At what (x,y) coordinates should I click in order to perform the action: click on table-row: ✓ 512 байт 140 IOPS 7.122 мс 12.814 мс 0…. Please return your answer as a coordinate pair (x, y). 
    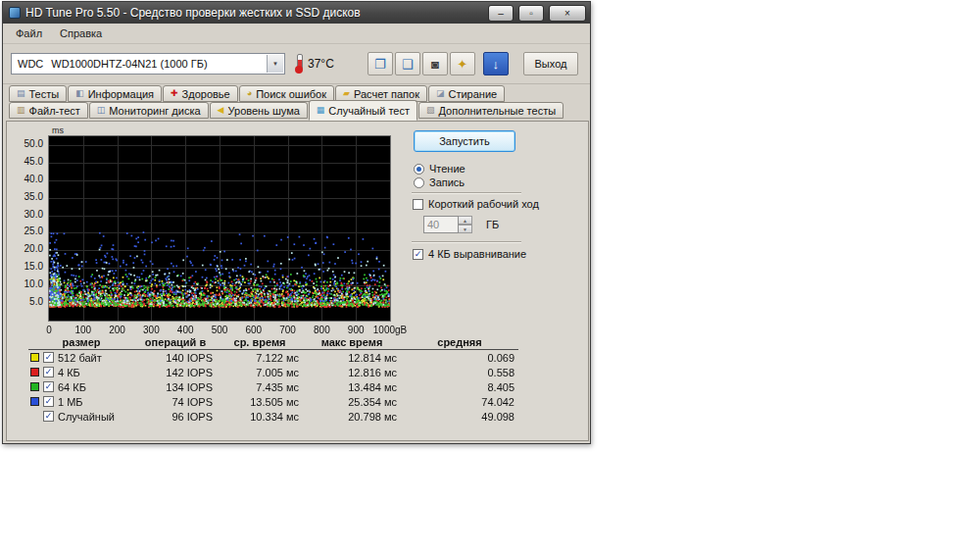
    Looking at the image, I should click on (273, 357).